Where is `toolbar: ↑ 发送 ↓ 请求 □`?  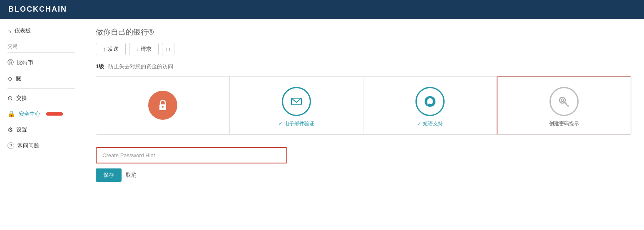 toolbar: ↑ 发送 ↓ 请求 □ is located at coordinates (364, 49).